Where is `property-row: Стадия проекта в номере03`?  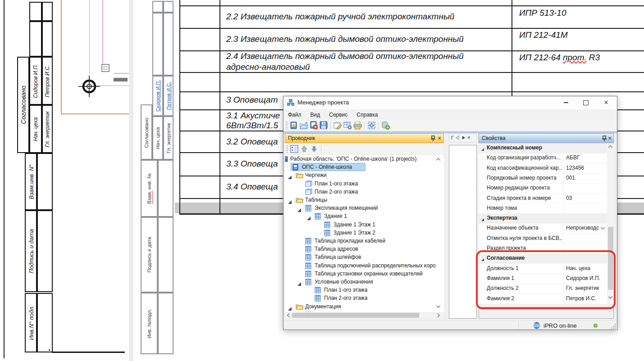 property-row: Стадия проекта в номере03 is located at coordinates (543, 199).